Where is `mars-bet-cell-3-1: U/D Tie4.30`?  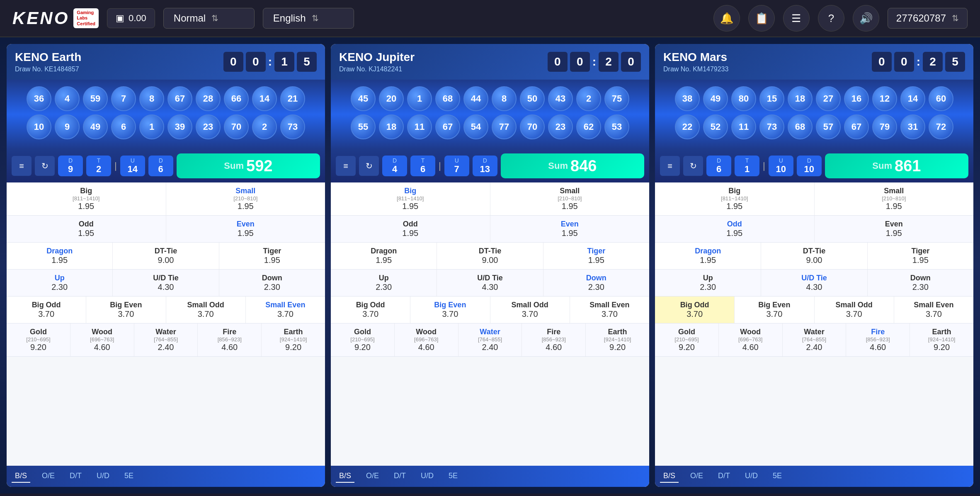
mars-bet-cell-3-1: U/D Tie4.30 is located at coordinates (814, 283).